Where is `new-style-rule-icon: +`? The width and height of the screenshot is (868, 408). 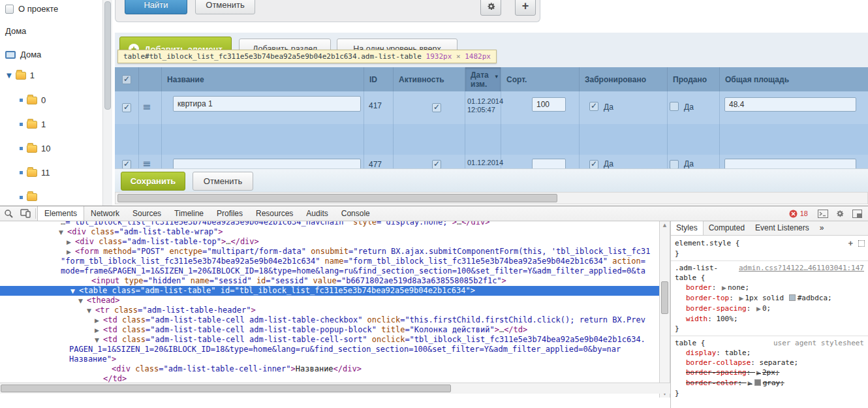
new-style-rule-icon: + is located at coordinates (850, 243).